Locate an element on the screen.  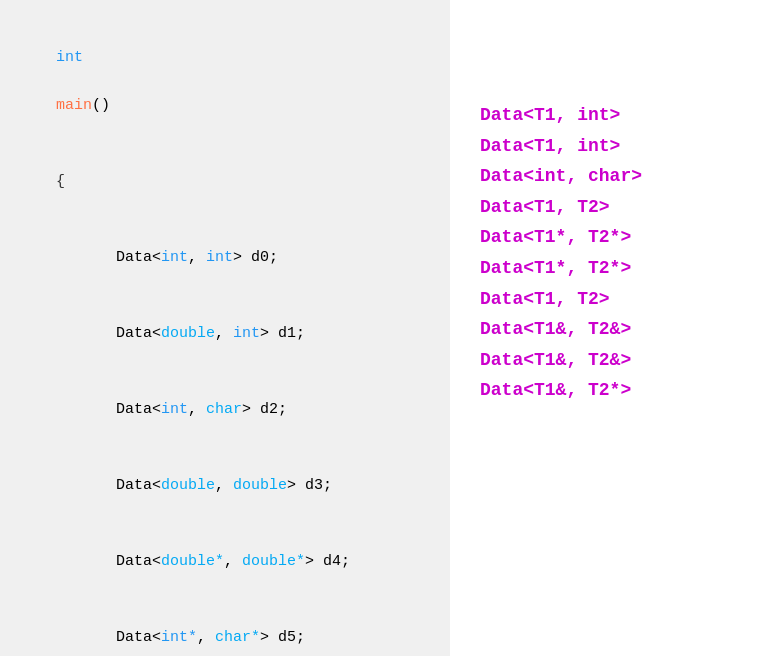
line-d4: Data<double*, double*> d4; is located at coordinates (225, 562).